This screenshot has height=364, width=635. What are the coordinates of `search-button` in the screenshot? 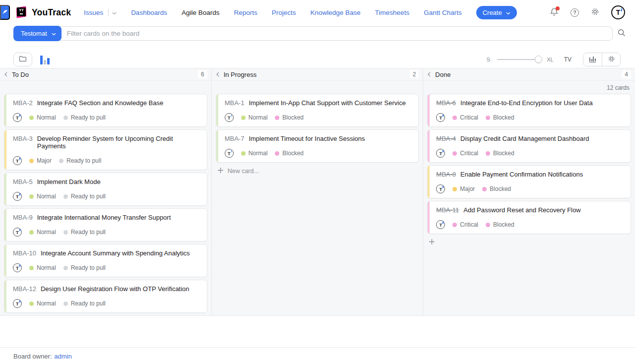 It's located at (622, 34).